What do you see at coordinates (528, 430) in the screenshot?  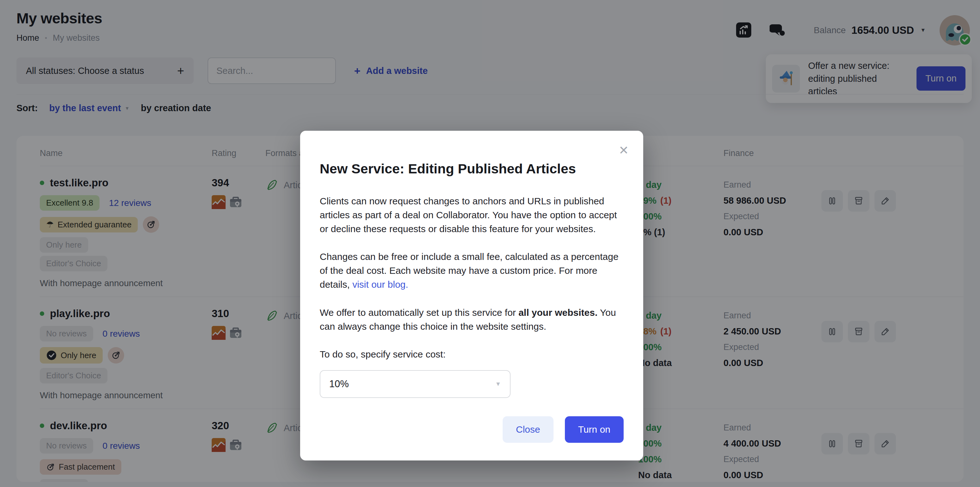 I see `modal-close-action-button: Close` at bounding box center [528, 430].